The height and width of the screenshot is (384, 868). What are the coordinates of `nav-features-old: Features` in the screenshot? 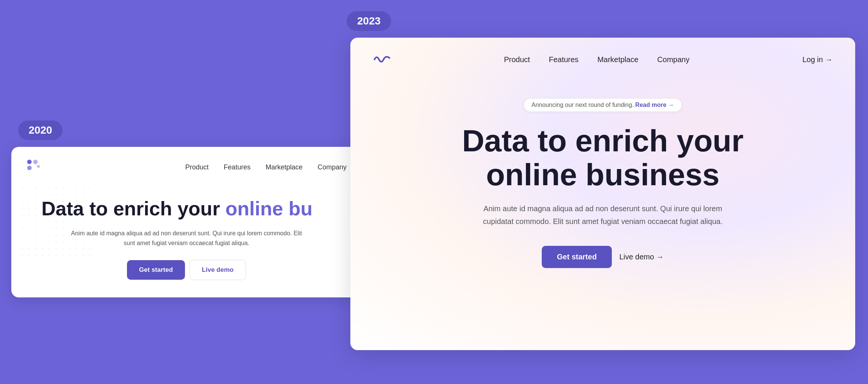 It's located at (237, 167).